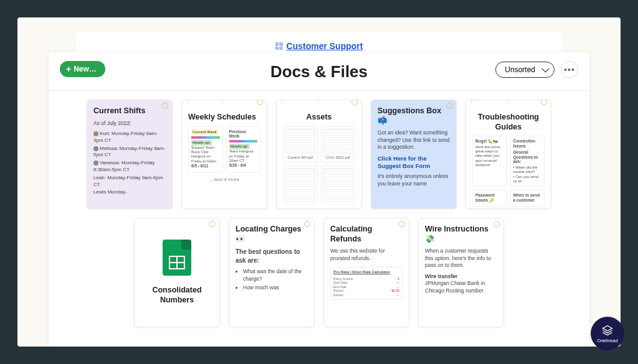 The height and width of the screenshot is (364, 638). I want to click on more-button: •••, so click(569, 70).